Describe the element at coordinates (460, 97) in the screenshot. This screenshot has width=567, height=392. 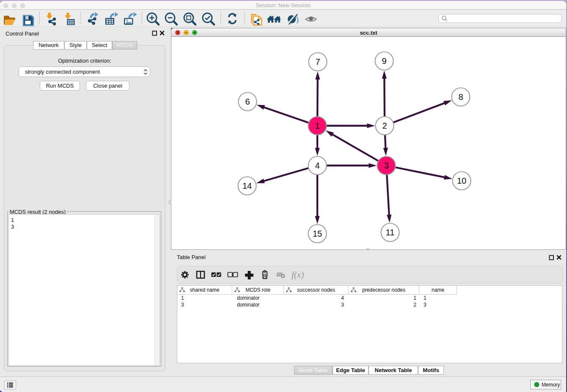
I see `svg-text: 8` at that location.